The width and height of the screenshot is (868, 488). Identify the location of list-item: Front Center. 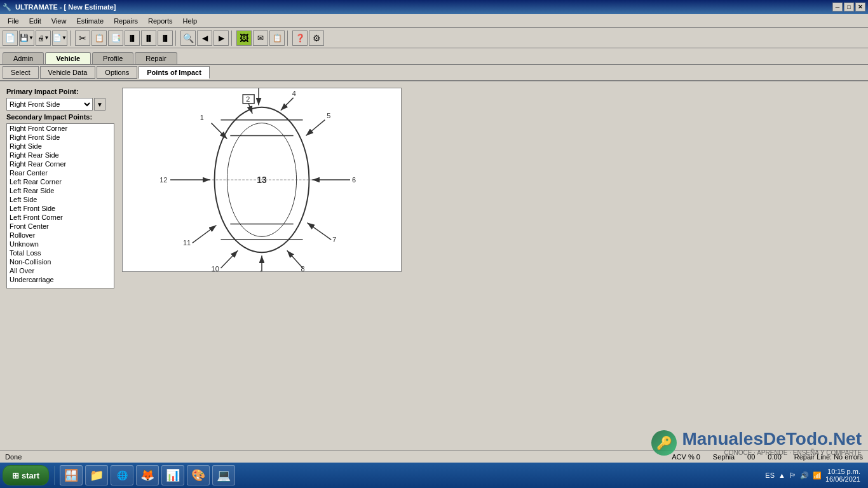
(60, 226).